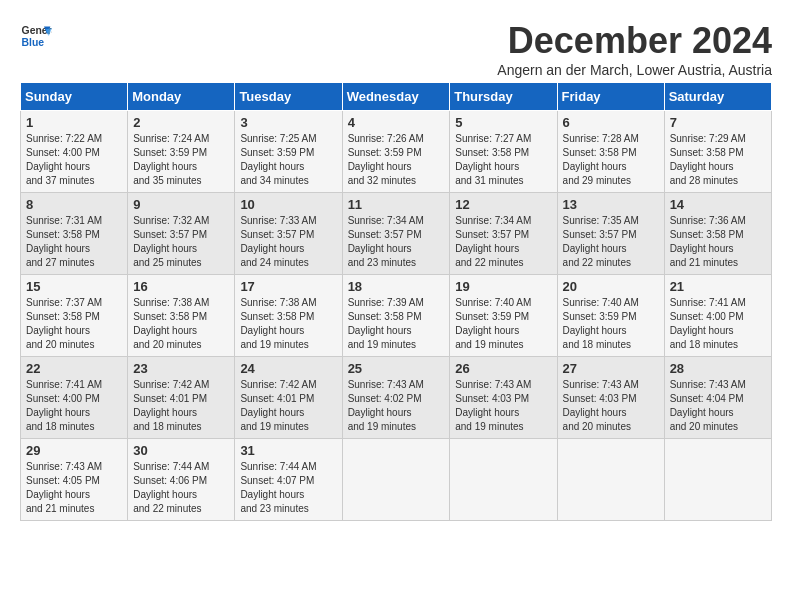 The height and width of the screenshot is (612, 792). I want to click on calendar-cell: 19 Sunrise: 7:40 AM Sunset: 3:59 PM Dayl…, so click(504, 316).